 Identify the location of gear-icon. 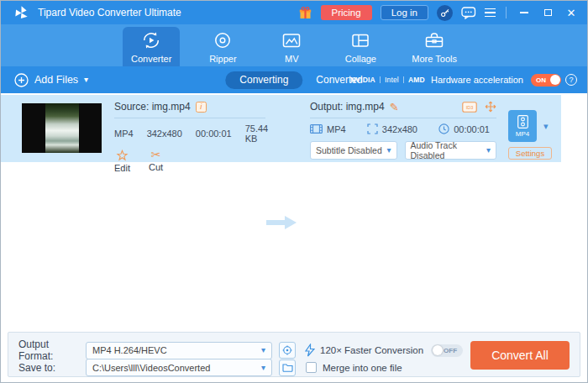
(287, 350).